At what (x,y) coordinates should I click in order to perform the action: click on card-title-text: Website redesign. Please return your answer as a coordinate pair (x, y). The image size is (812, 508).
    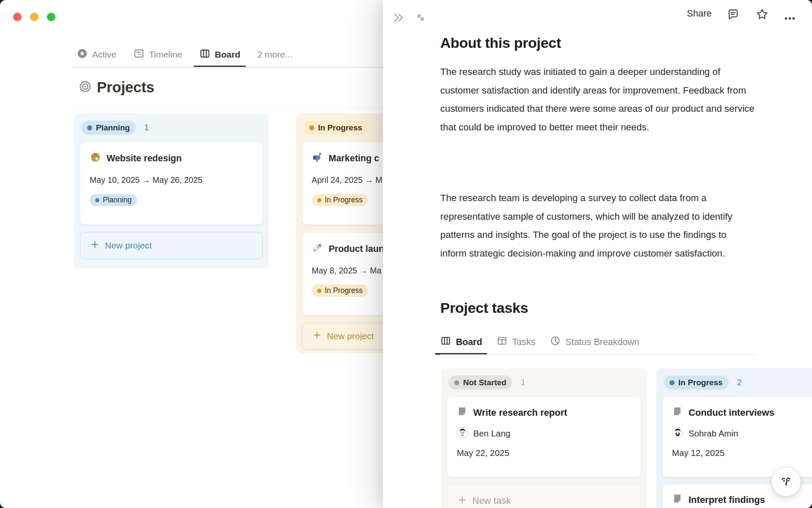
    Looking at the image, I should click on (144, 158).